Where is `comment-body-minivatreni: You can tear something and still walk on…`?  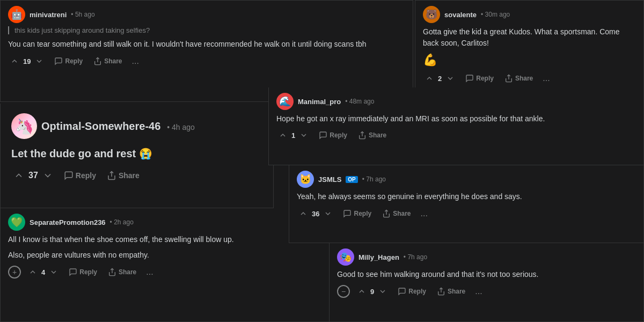 comment-body-minivatreni: You can tear something and still walk on… is located at coordinates (207, 44).